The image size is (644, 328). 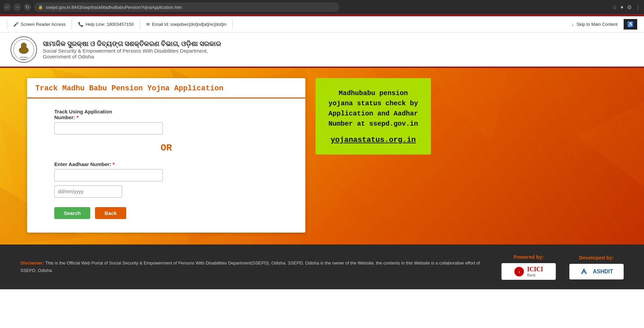 What do you see at coordinates (27, 7) in the screenshot?
I see `refresh-button: ↻` at bounding box center [27, 7].